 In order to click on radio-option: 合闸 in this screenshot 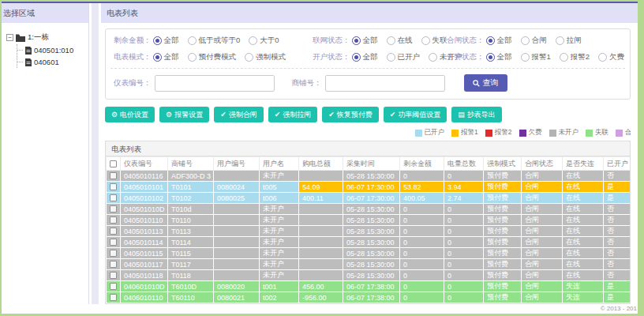, I will do `click(534, 41)`.